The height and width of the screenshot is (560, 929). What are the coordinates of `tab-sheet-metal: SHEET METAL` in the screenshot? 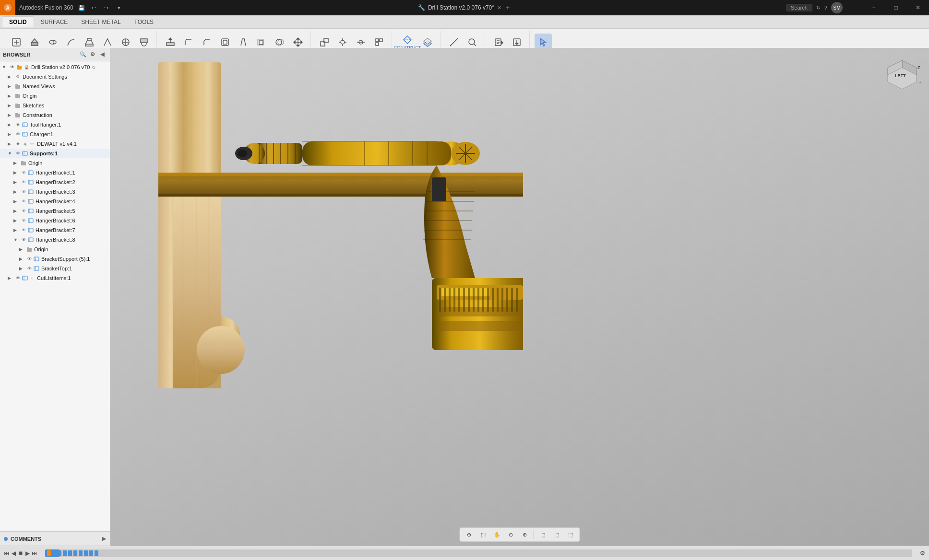 It's located at (101, 22).